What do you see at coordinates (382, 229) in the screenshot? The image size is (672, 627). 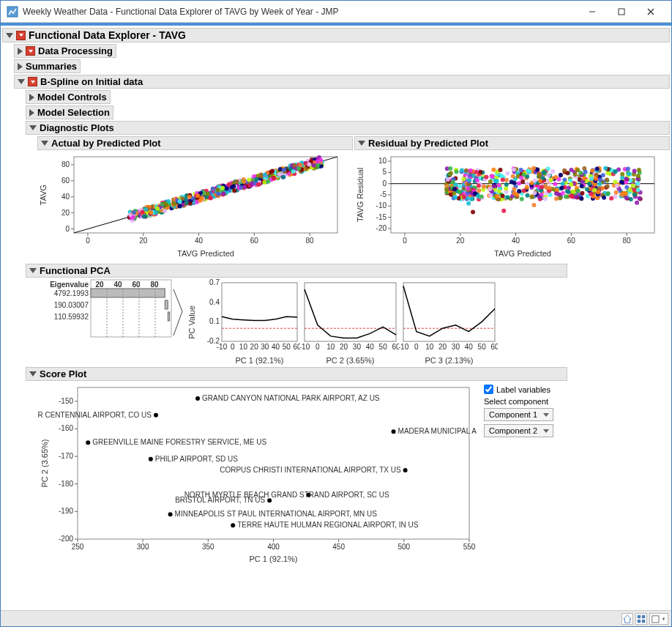 I see `svg-text: -20` at bounding box center [382, 229].